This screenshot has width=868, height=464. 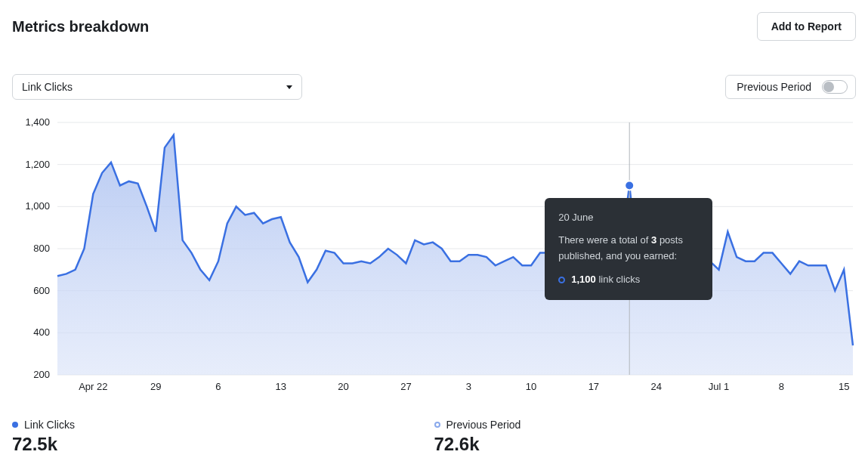 What do you see at coordinates (468, 387) in the screenshot?
I see `svg-text: 3` at bounding box center [468, 387].